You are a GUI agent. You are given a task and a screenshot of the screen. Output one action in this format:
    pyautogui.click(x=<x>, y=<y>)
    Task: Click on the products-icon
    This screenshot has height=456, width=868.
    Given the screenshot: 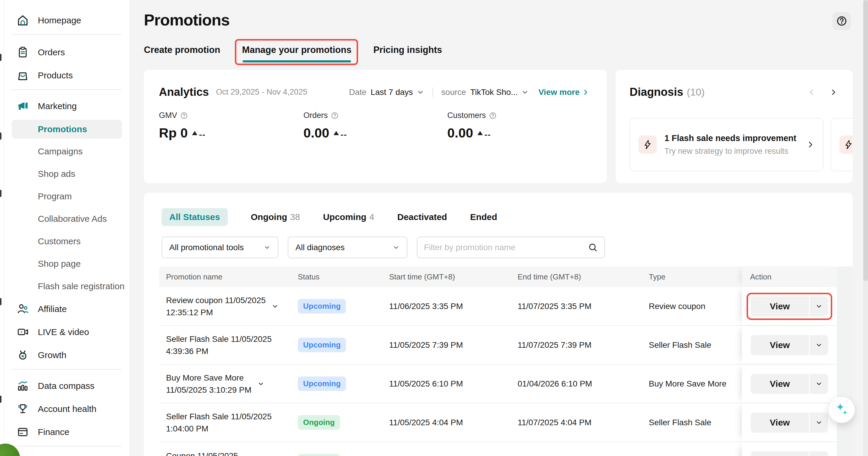 What is the action you would take?
    pyautogui.click(x=23, y=76)
    